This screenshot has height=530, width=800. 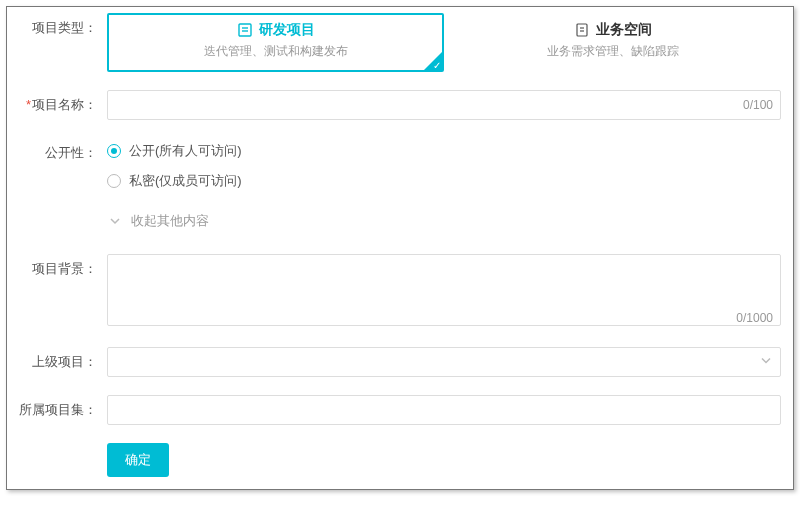 What do you see at coordinates (276, 42) in the screenshot?
I see `type-card-rd: 研发项目 迭代管理、测试和构建发布` at bounding box center [276, 42].